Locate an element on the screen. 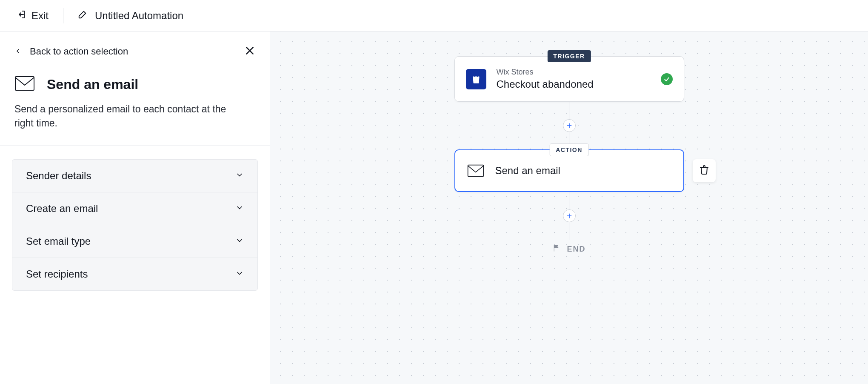 This screenshot has height=384, width=868. automation-title-button: Untitled Automation is located at coordinates (131, 16).